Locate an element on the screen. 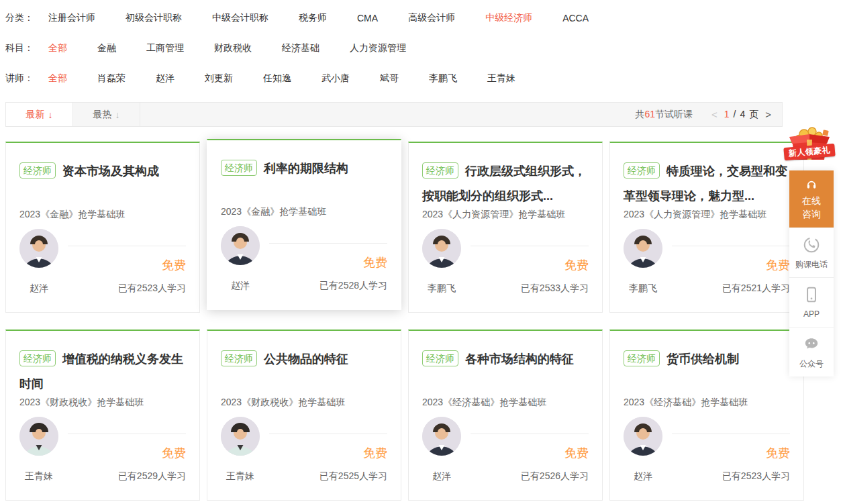 This screenshot has width=841, height=504. filter-option-category: ACCA is located at coordinates (576, 18).